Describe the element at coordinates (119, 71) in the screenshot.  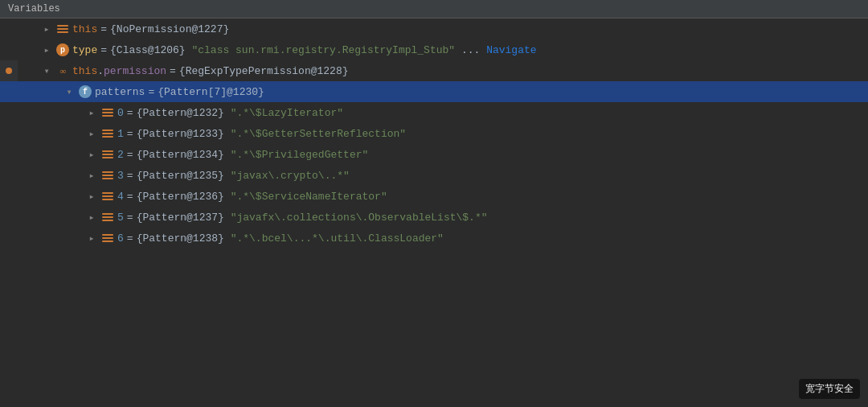
I see `var-name-this-permission: this.permission` at that location.